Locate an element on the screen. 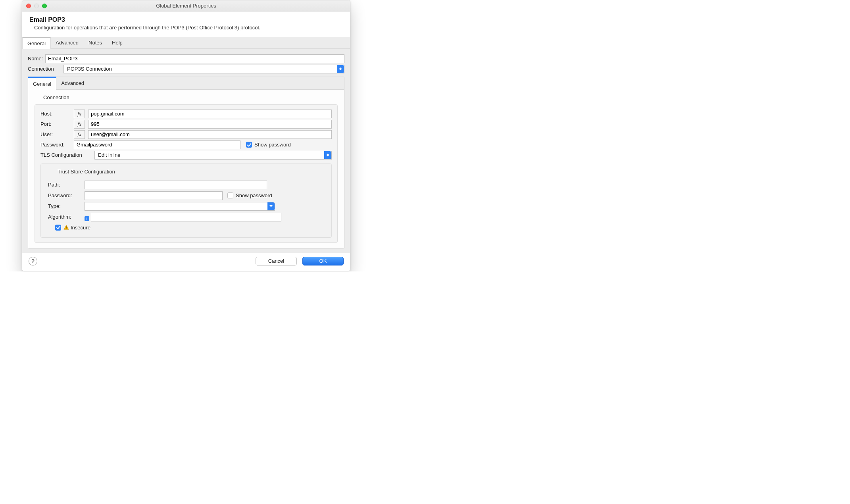 The image size is (850, 504). page-title: Email POP3 is located at coordinates (186, 20).